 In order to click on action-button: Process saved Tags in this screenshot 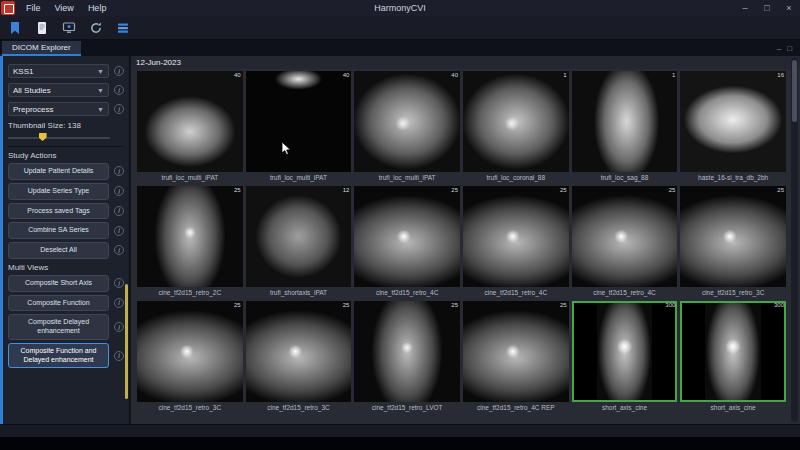, I will do `click(58, 212)`.